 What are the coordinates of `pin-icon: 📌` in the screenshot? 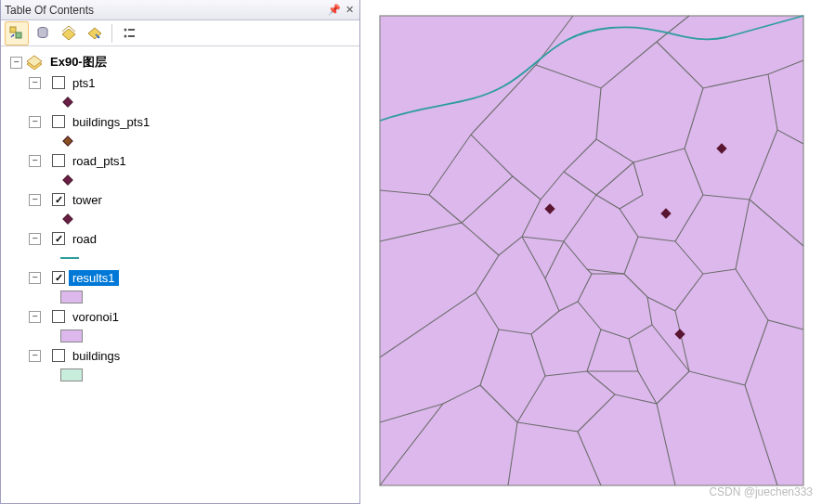 It's located at (334, 10).